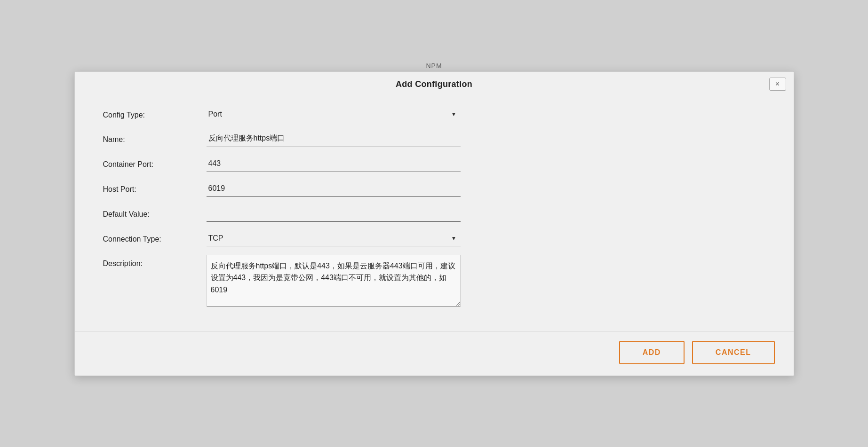  What do you see at coordinates (434, 282) in the screenshot?
I see `description-row: Description: 反向代理服务https端口，默认是443，如果是云服务…` at bounding box center [434, 282].